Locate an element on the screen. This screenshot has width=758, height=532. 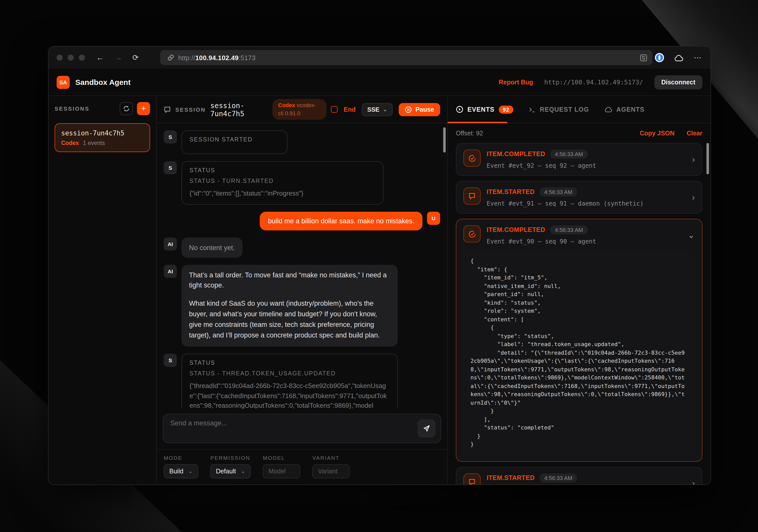
app-header: SA Sandbox Agent Report Bug http://100.9… is located at coordinates (380, 83).